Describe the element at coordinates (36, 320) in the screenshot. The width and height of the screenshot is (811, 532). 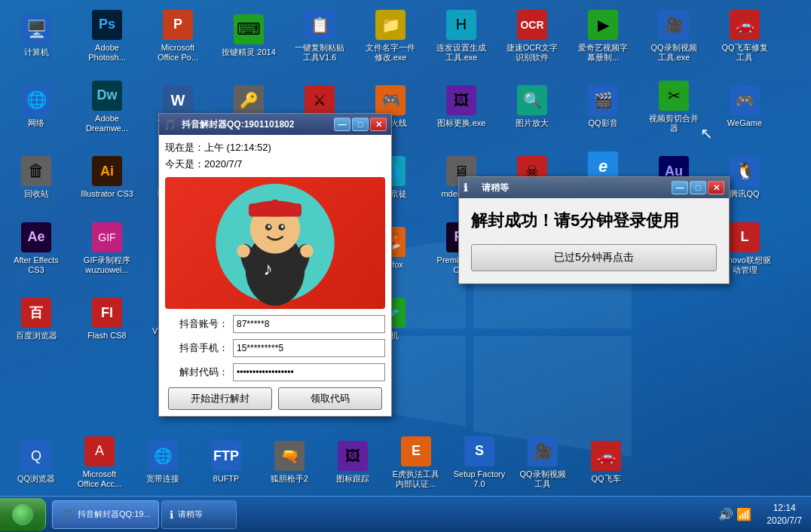
I see `icon-baidulan: 百 百度浏览器` at that location.